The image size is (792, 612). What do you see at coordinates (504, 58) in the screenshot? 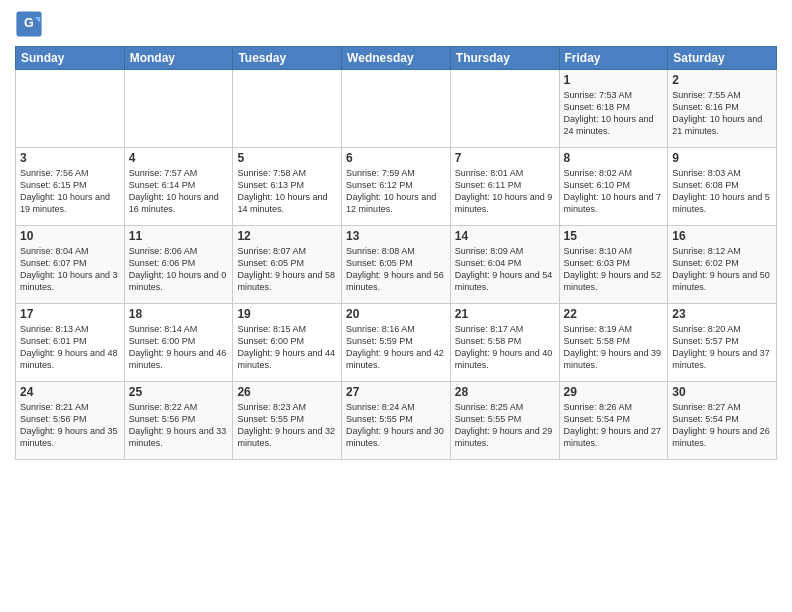
I see `day-header-thursday: Thursday` at bounding box center [504, 58].